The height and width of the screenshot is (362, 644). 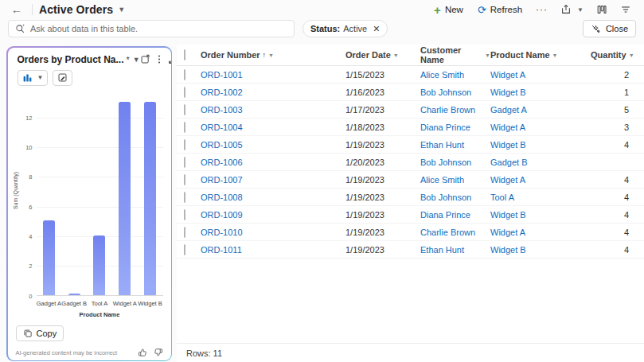 What do you see at coordinates (509, 110) in the screenshot?
I see `product-name-link: Gadget A` at bounding box center [509, 110].